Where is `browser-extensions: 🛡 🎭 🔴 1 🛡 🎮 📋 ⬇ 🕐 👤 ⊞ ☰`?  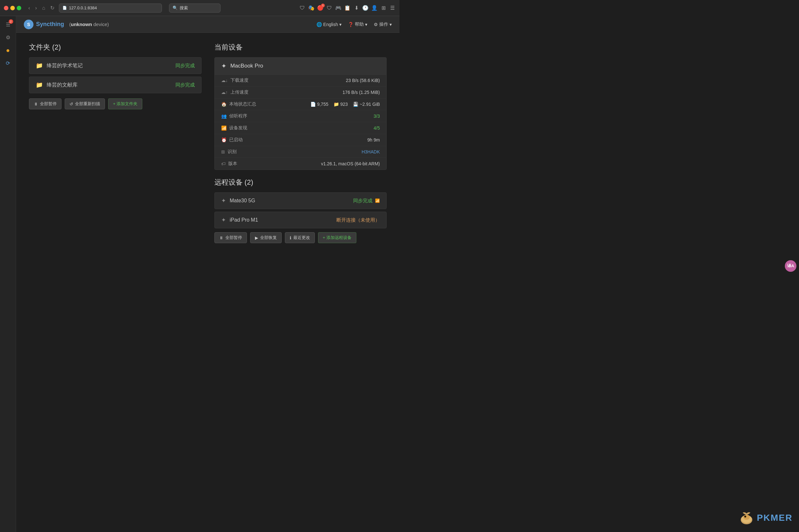
browser-extensions: 🛡 🎭 🔴 1 🛡 🎮 📋 ⬇ 🕐 👤 ⊞ ☰ is located at coordinates (347, 8).